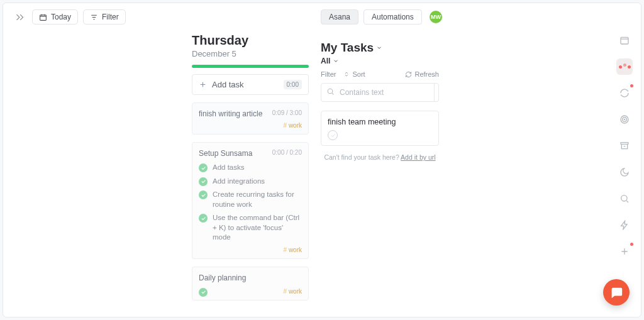  I want to click on task-title: Daily planning, so click(223, 278).